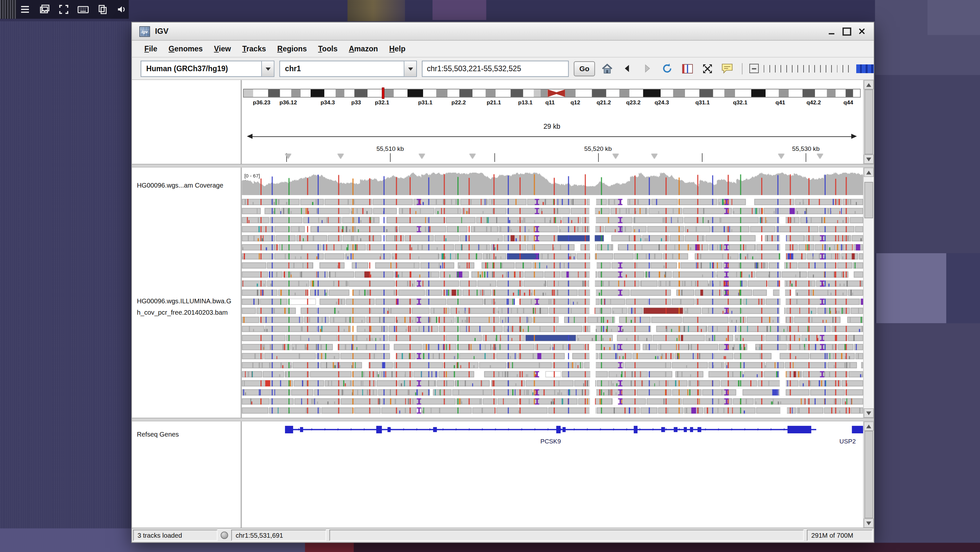  I want to click on tracks-loaded-field: 3 tracks loaded, so click(175, 535).